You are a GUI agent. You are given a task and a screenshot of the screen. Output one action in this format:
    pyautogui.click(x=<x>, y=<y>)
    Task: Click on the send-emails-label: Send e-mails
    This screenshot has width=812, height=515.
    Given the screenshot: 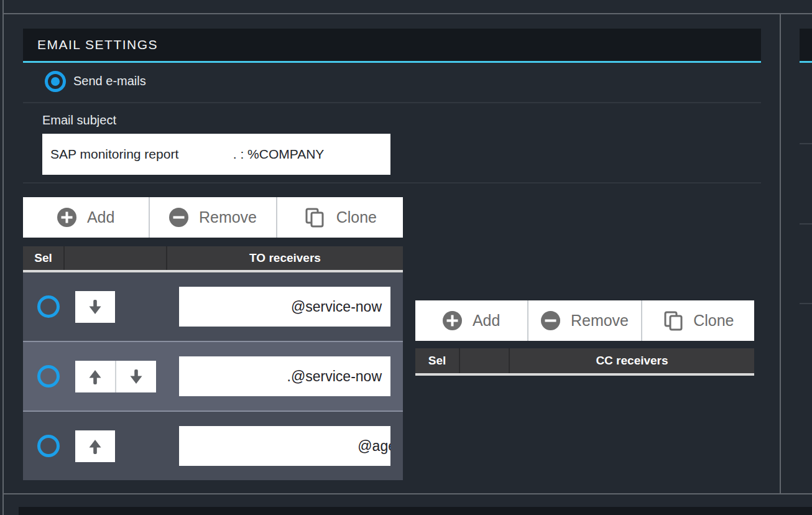 What is the action you would take?
    pyautogui.click(x=109, y=81)
    